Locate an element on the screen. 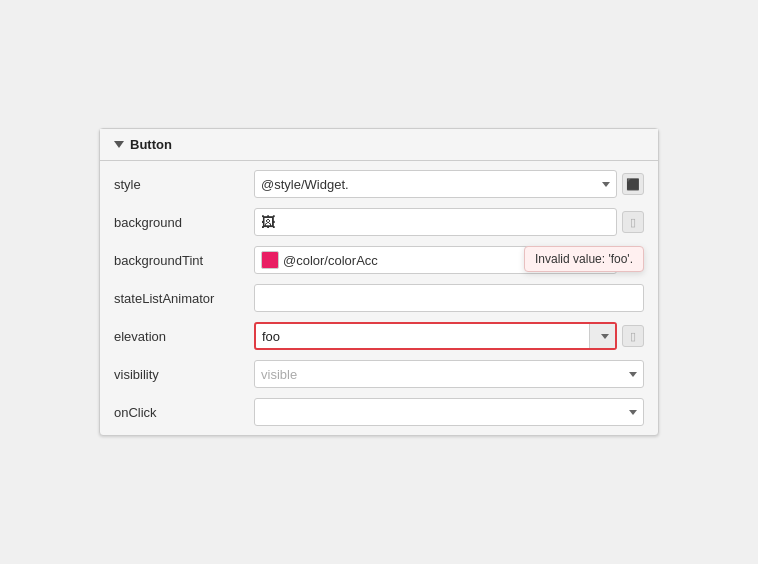 The width and height of the screenshot is (758, 564). background-settings-btn: ▯ is located at coordinates (633, 222).